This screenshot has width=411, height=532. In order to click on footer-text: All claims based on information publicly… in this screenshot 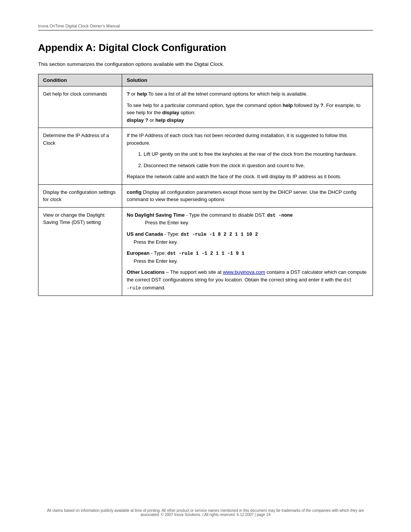, I will do `click(206, 513)`.